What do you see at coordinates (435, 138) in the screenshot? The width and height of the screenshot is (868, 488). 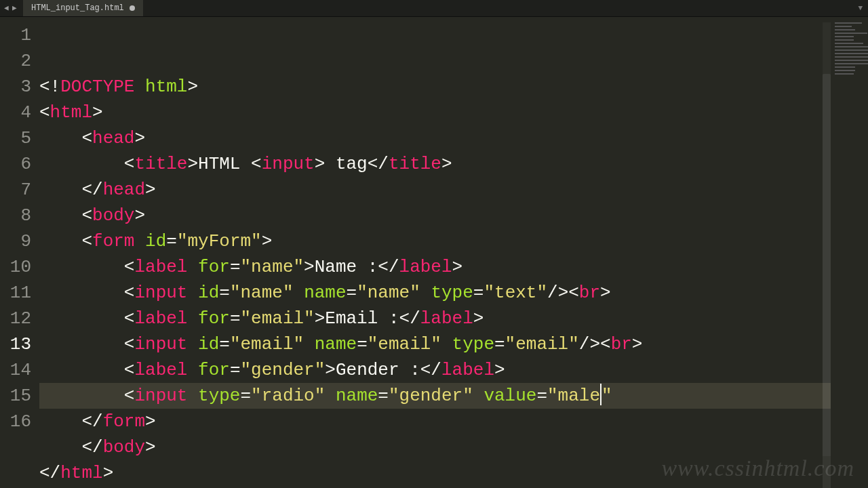 I see `code-line: <head>` at bounding box center [435, 138].